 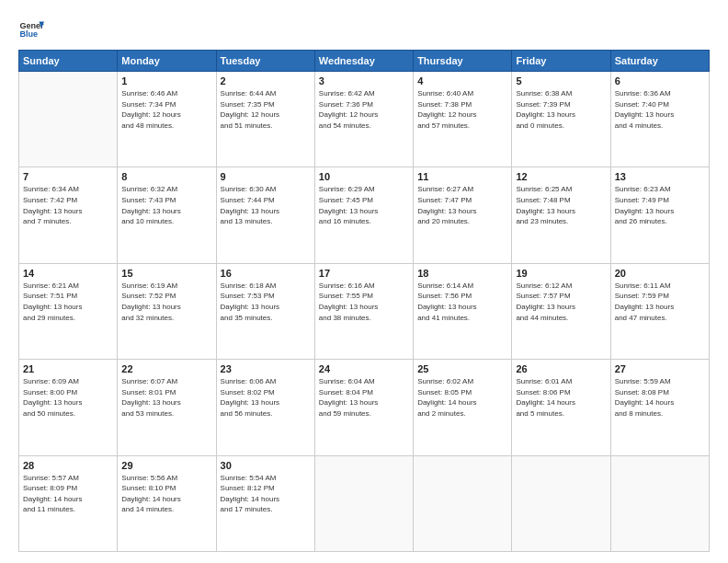 What do you see at coordinates (364, 408) in the screenshot?
I see `calendar-day-cell: 24Sunrise: 6:04 AM Sunset: 8:04 PM Dayli…` at bounding box center [364, 408].